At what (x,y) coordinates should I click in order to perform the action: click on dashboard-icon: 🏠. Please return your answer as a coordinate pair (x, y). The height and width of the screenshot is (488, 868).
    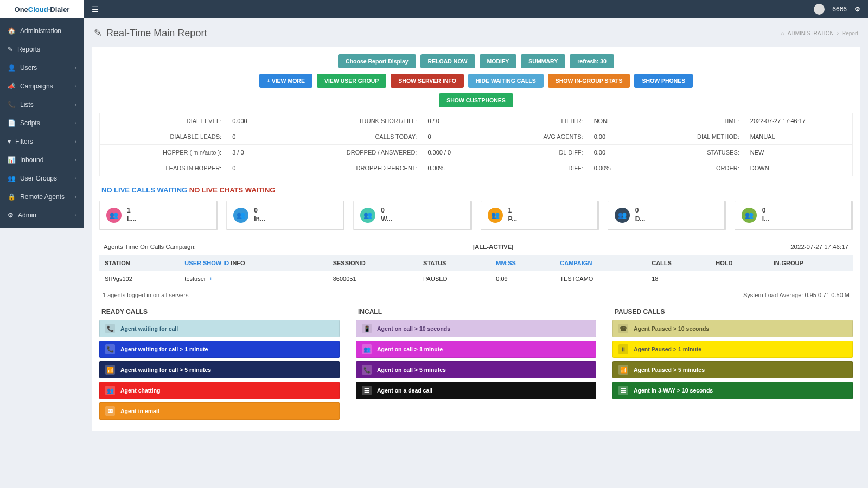
    Looking at the image, I should click on (12, 31).